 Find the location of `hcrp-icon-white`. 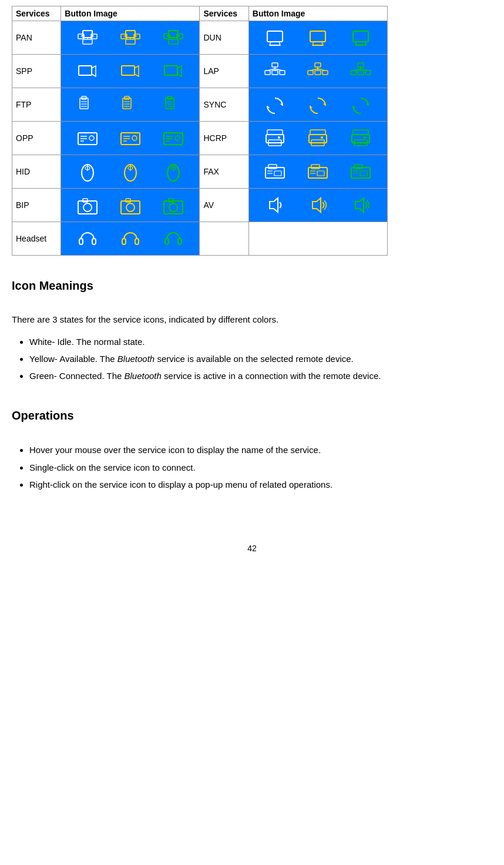

hcrp-icon-white is located at coordinates (275, 138).